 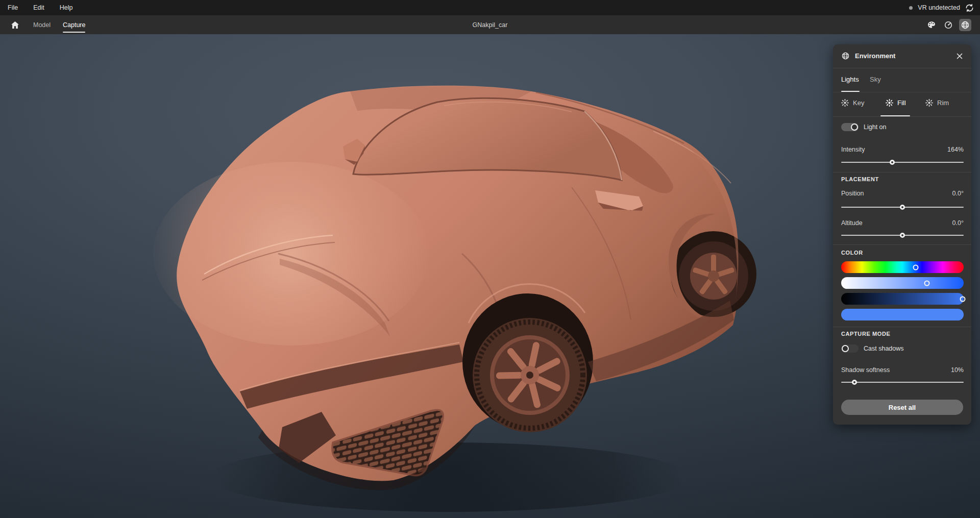 What do you see at coordinates (13, 8) in the screenshot?
I see `menu-file: File` at bounding box center [13, 8].